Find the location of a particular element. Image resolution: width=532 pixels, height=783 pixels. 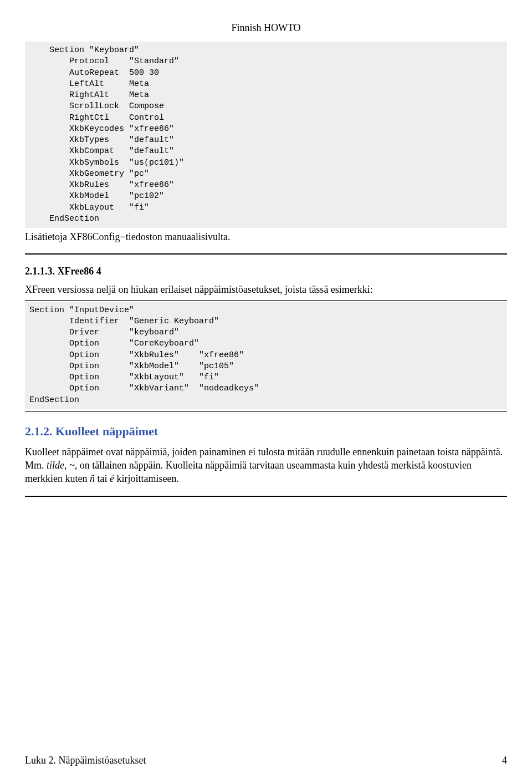

page-footer: Luku 2. Näppäimistöasetukset 4 is located at coordinates (266, 761).